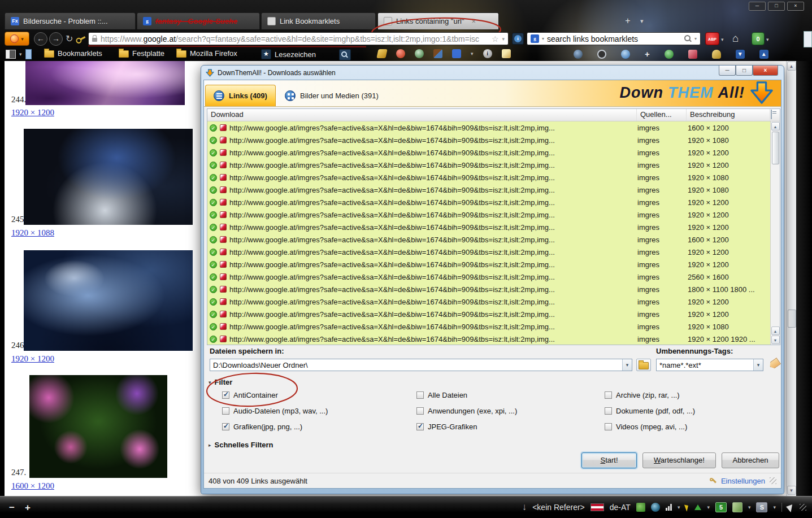 The width and height of the screenshot is (812, 518). Describe the element at coordinates (345, 55) in the screenshot. I see `find-in-page-icon` at that location.